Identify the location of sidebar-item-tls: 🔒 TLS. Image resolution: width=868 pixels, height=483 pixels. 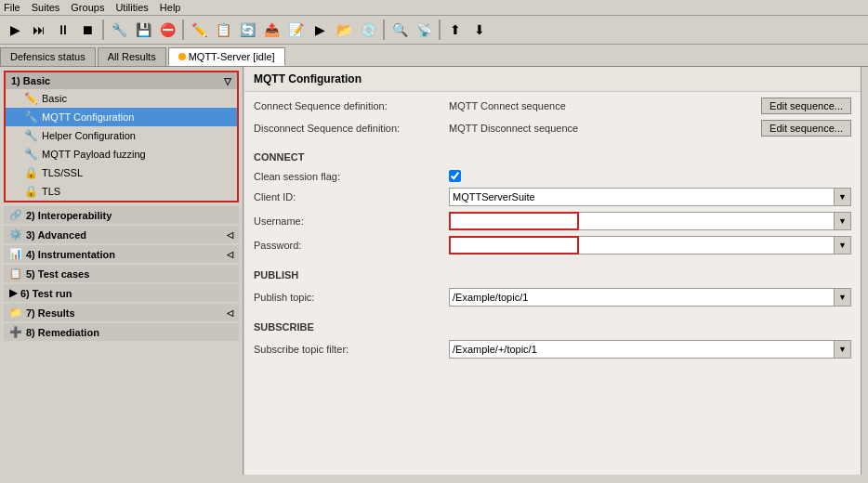
(121, 191).